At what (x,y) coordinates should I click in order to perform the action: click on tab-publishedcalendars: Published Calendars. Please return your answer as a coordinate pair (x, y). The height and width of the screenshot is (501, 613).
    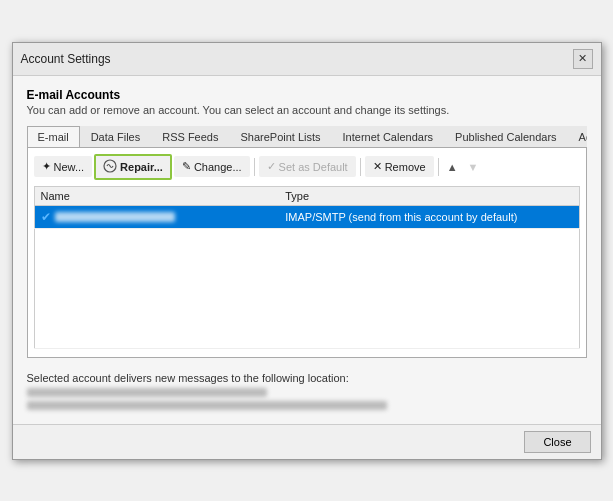
    Looking at the image, I should click on (506, 136).